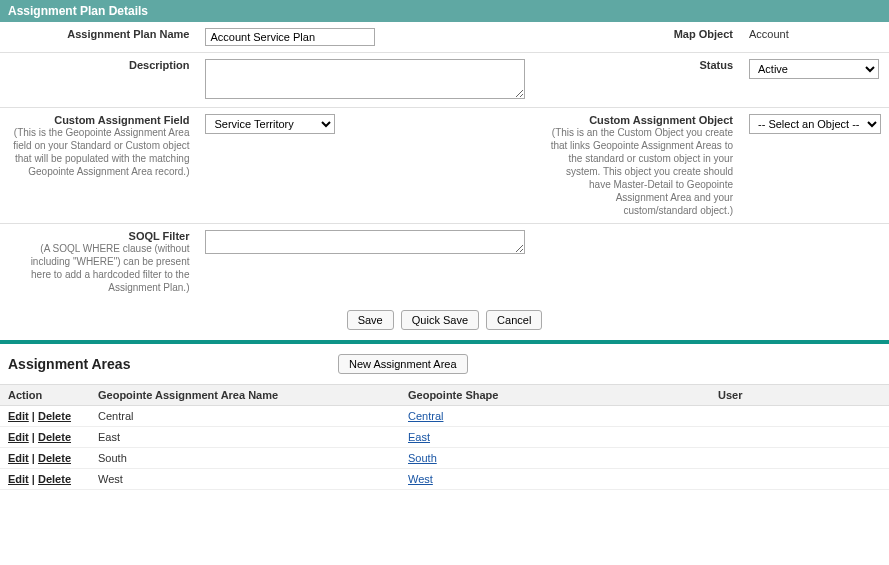  What do you see at coordinates (444, 364) in the screenshot?
I see `areas-header: Assignment Areas New Assignment Area` at bounding box center [444, 364].